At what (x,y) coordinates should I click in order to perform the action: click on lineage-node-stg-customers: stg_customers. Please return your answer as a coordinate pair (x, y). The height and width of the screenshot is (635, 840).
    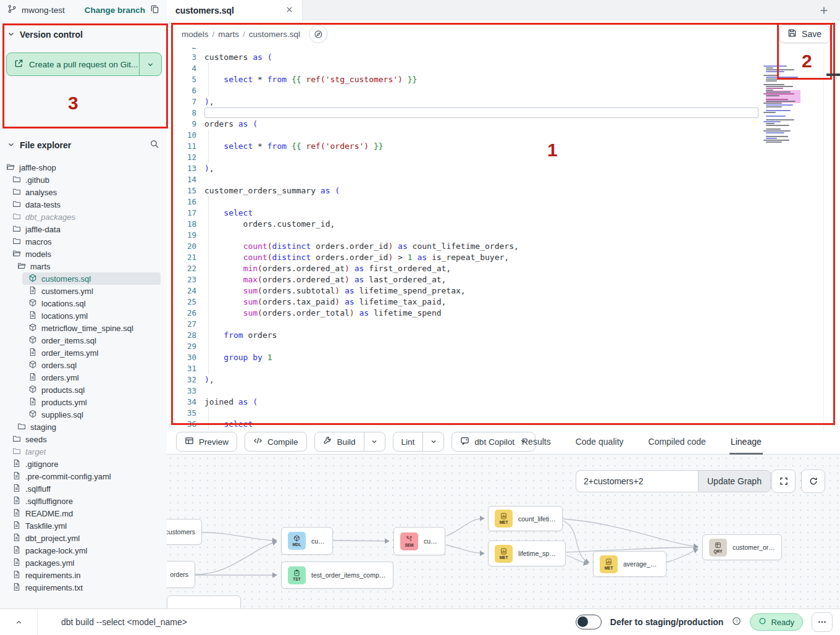
    Looking at the image, I should click on (184, 532).